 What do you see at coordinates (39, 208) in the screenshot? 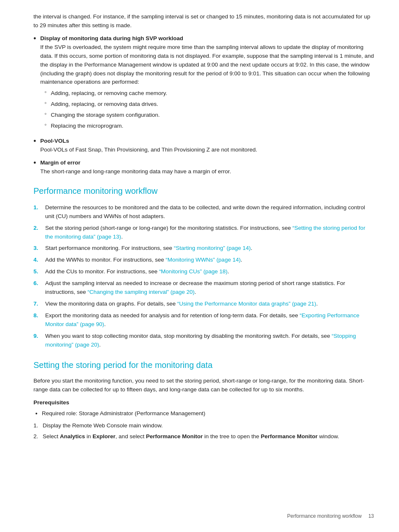
I see `workflow-num-1: 1.` at bounding box center [39, 208].